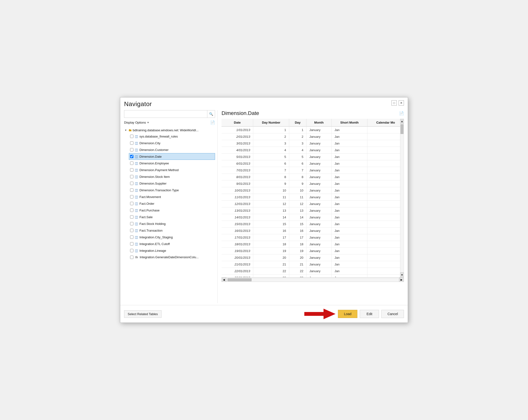  What do you see at coordinates (132, 190) in the screenshot?
I see `checkbox-dim-transaction` at bounding box center [132, 190].